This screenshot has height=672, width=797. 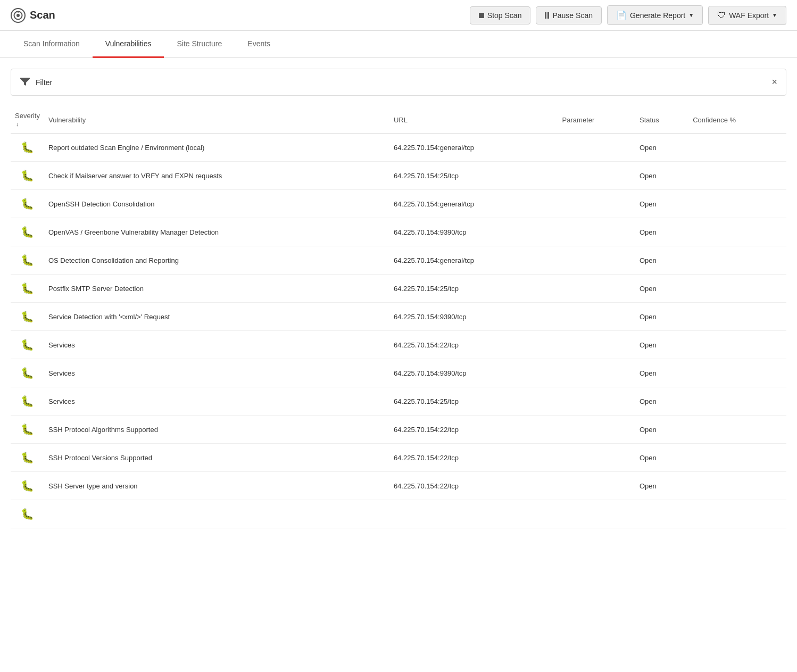 I want to click on col-vulnerability: Vulnerability, so click(x=217, y=120).